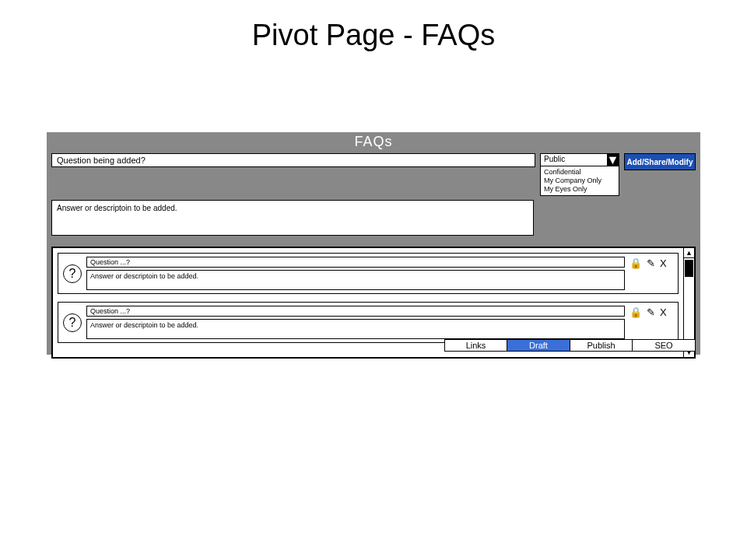 The height and width of the screenshot is (560, 747). What do you see at coordinates (476, 345) in the screenshot?
I see `tab-links: Links` at bounding box center [476, 345].